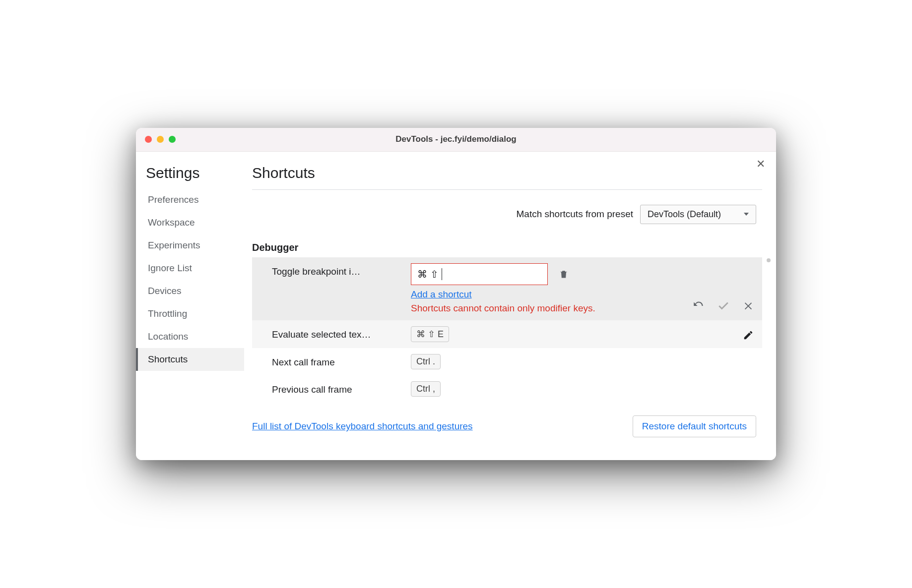 The height and width of the screenshot is (588, 912). What do you see at coordinates (479, 274) in the screenshot?
I see `shortcut-input: ⌘ ⇧` at bounding box center [479, 274].